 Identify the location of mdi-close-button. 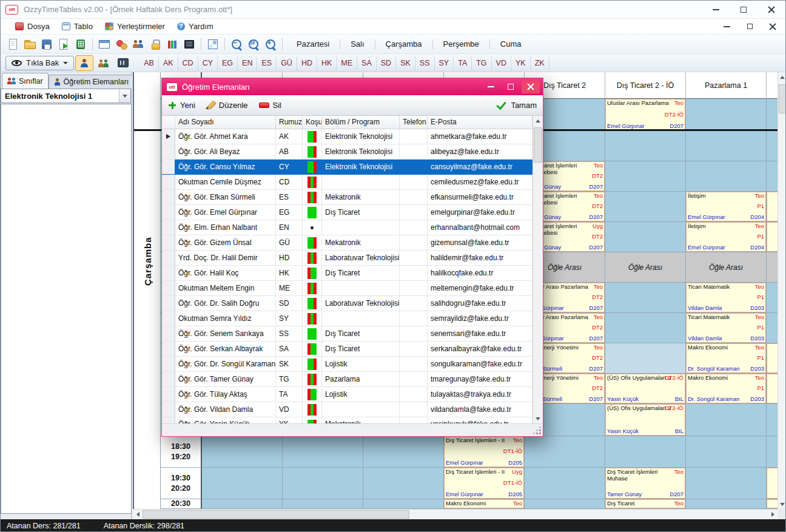
(773, 27).